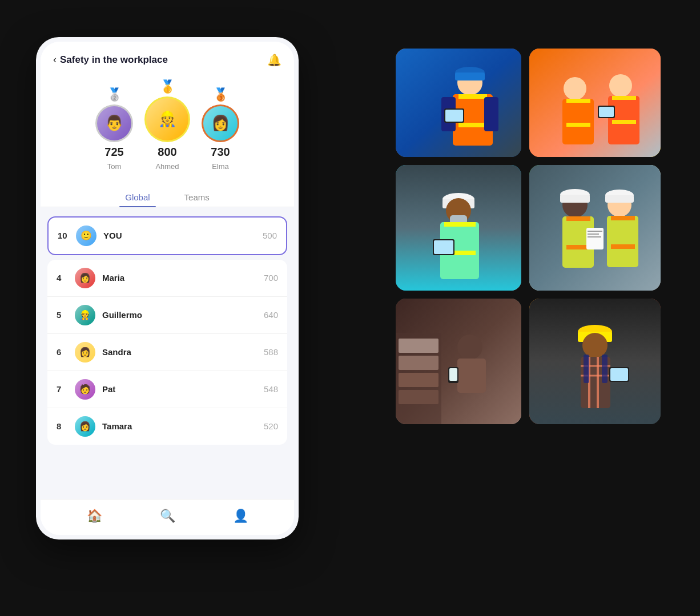 This screenshot has height=616, width=700. Describe the element at coordinates (241, 516) in the screenshot. I see `nav-profile: 👤` at that location.